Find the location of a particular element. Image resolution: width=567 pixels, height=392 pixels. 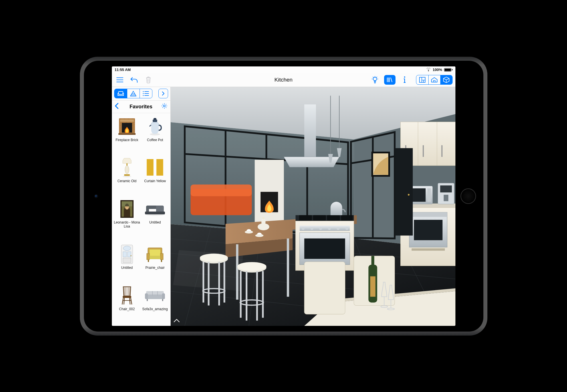

library-furniture-tab is located at coordinates (121, 94).